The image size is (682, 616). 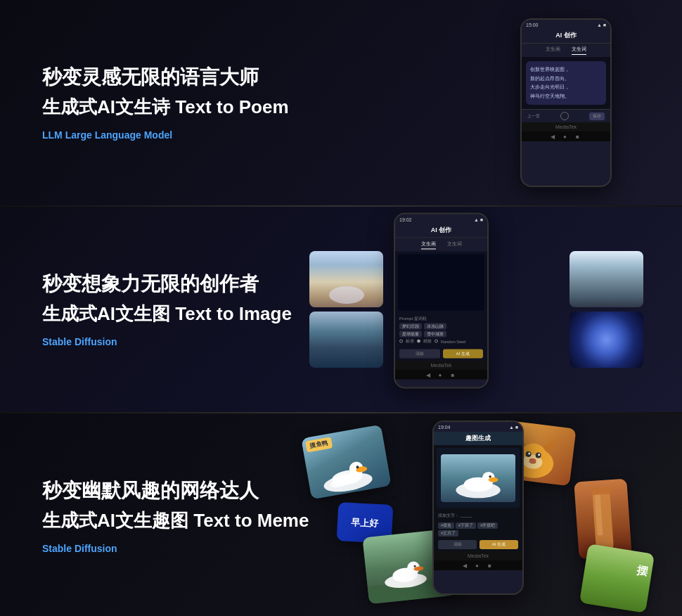 What do you see at coordinates (442, 283) in the screenshot?
I see `image-preview` at bounding box center [442, 283].